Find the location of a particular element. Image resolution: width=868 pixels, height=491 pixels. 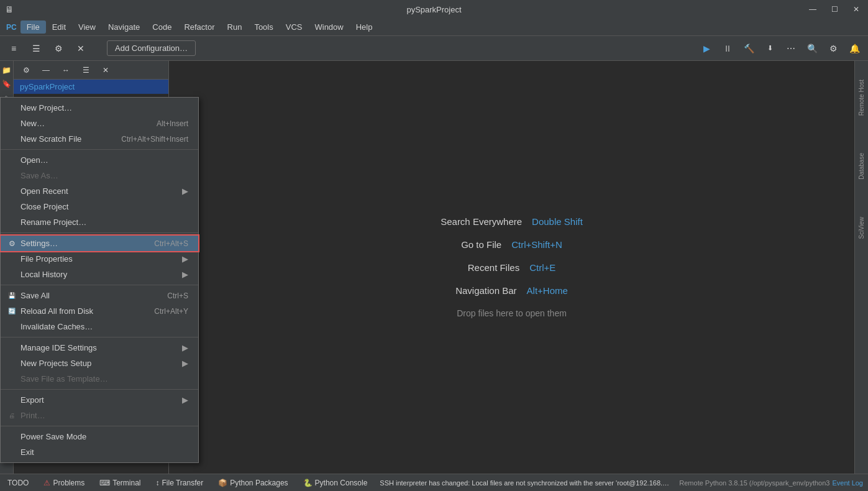

project-root-label: pySparkProject is located at coordinates (47, 87).